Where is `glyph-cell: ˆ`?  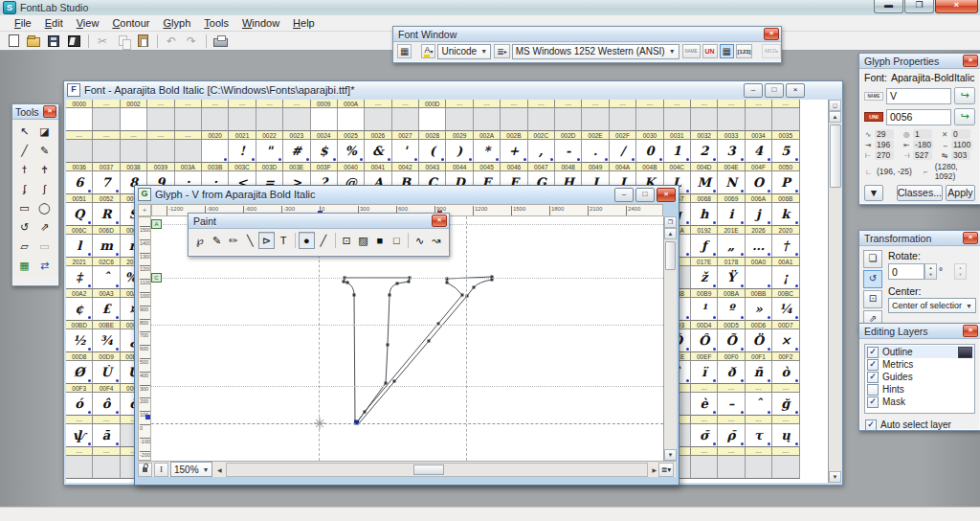
glyph-cell: ˆ is located at coordinates (106, 278).